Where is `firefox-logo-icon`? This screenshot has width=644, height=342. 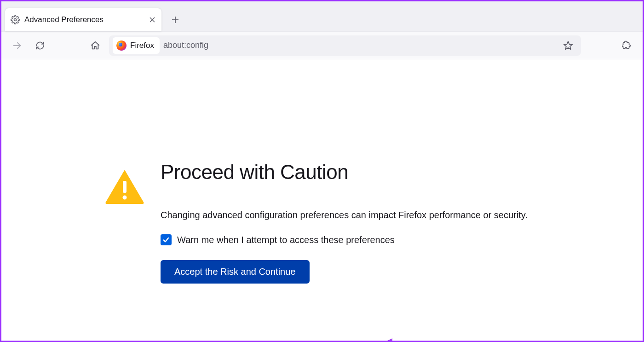
firefox-logo-icon is located at coordinates (121, 46).